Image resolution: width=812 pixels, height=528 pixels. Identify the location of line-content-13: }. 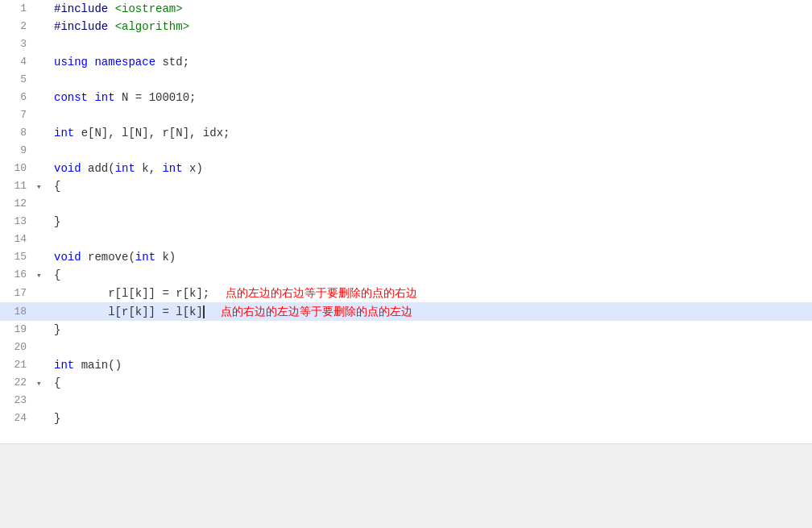
(430, 222).